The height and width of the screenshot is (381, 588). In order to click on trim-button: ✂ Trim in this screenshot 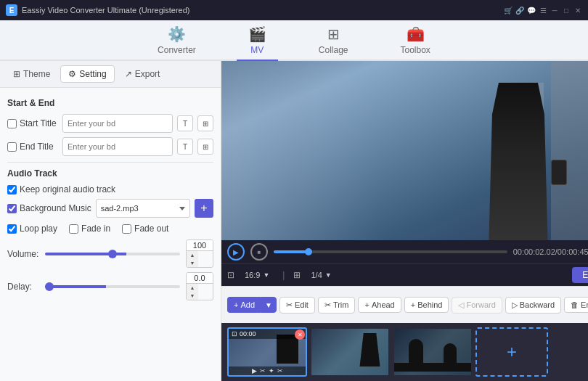, I will do `click(337, 305)`.